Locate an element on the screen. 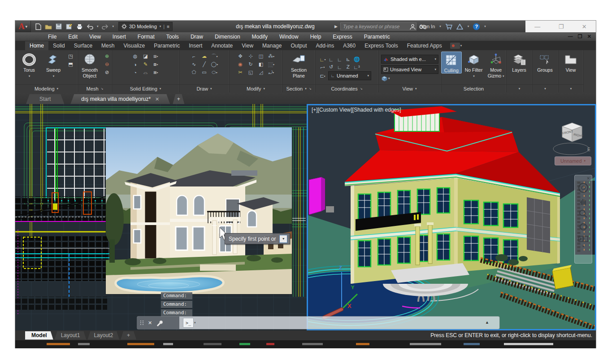 Image resolution: width=616 pixels, height=364 pixels. panel-expand-view: ▾ is located at coordinates (571, 88).